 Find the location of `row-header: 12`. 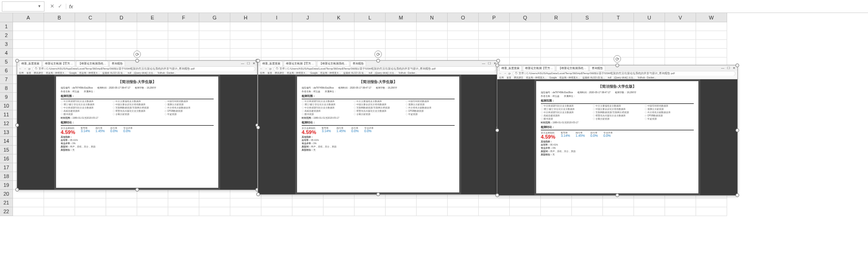

row-header: 12 is located at coordinates (6, 123).